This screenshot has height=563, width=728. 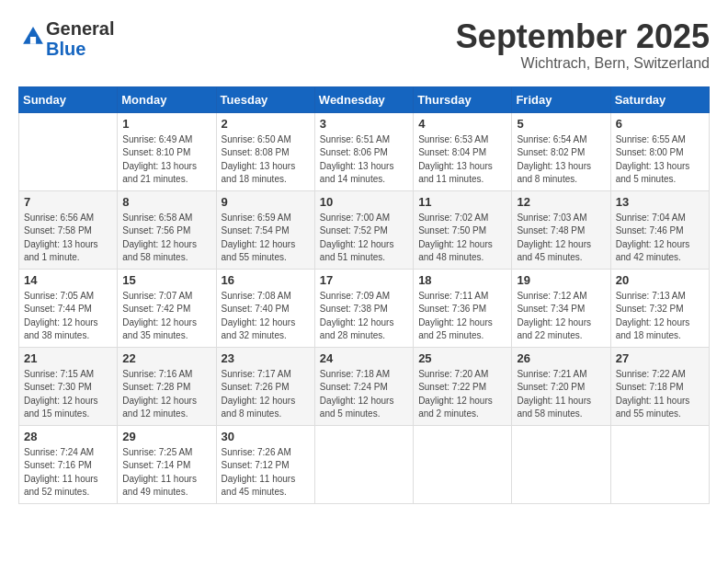 What do you see at coordinates (68, 238) in the screenshot?
I see `day-info: Sunrise: 6:56 AM Sunset: 7:58 PM Dayligh…` at bounding box center [68, 238].